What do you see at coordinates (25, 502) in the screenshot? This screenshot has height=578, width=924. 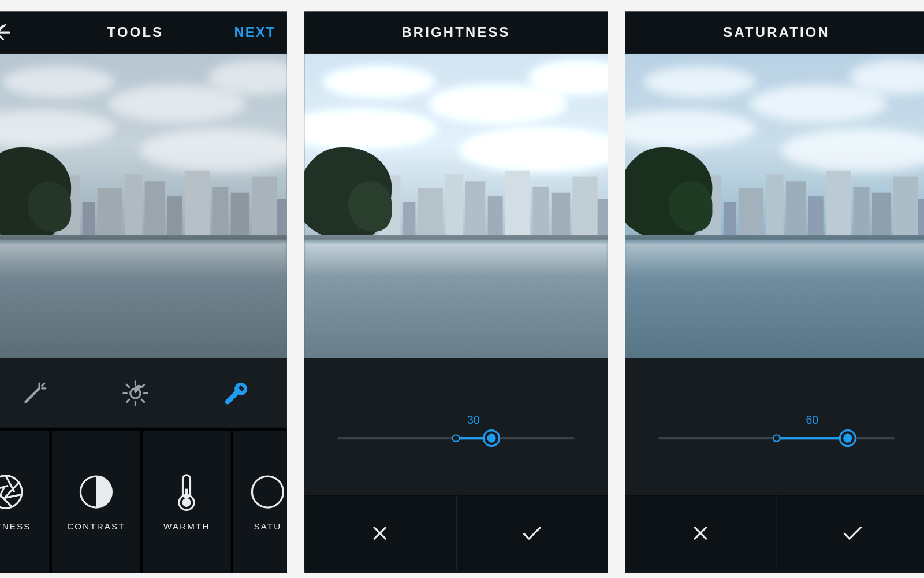 I see `tile-brightness: GHTNESS` at bounding box center [25, 502].